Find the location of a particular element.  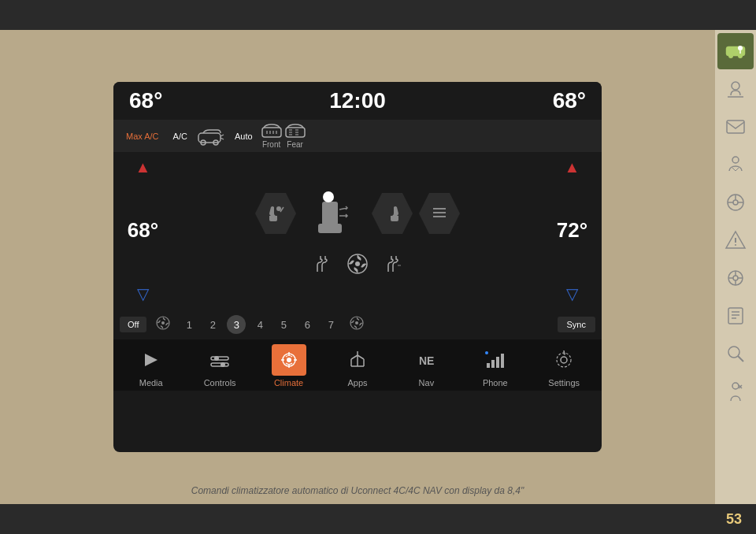

nav-media-label: Media is located at coordinates (151, 383).